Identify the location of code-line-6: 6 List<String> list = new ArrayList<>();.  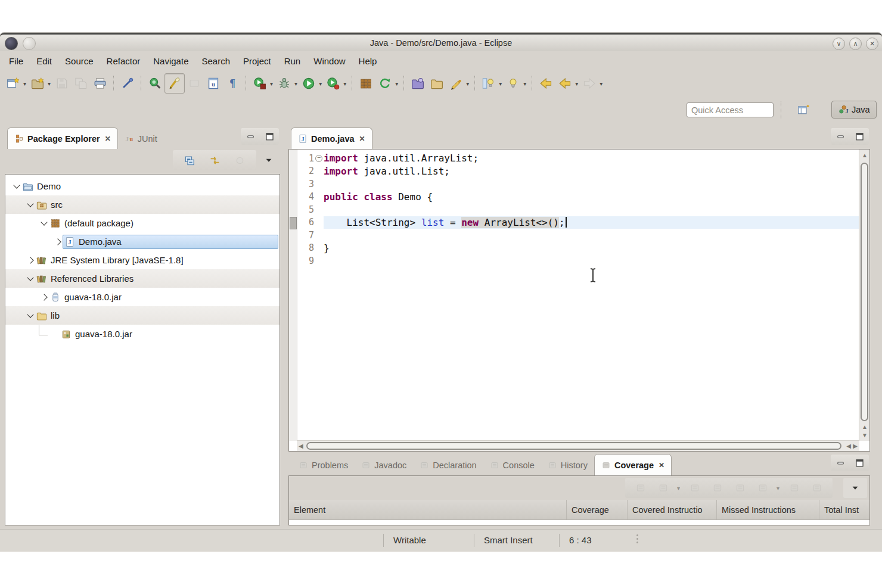
(578, 223).